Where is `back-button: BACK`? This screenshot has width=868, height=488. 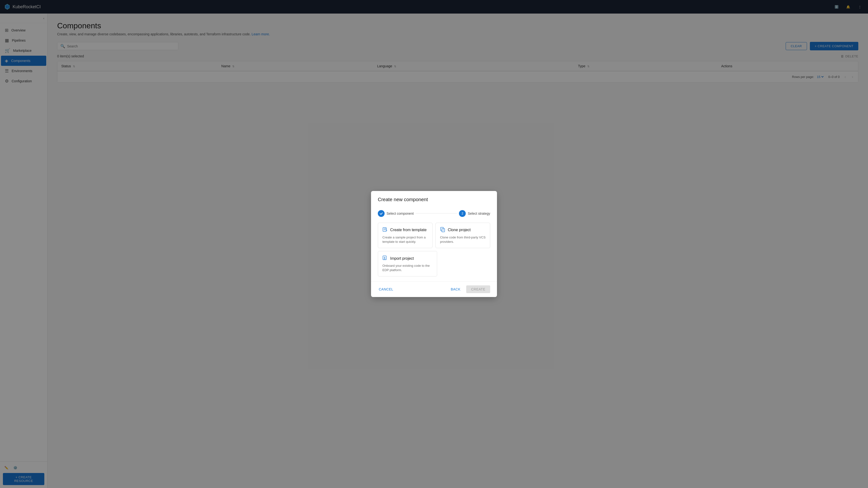
back-button: BACK is located at coordinates (456, 289).